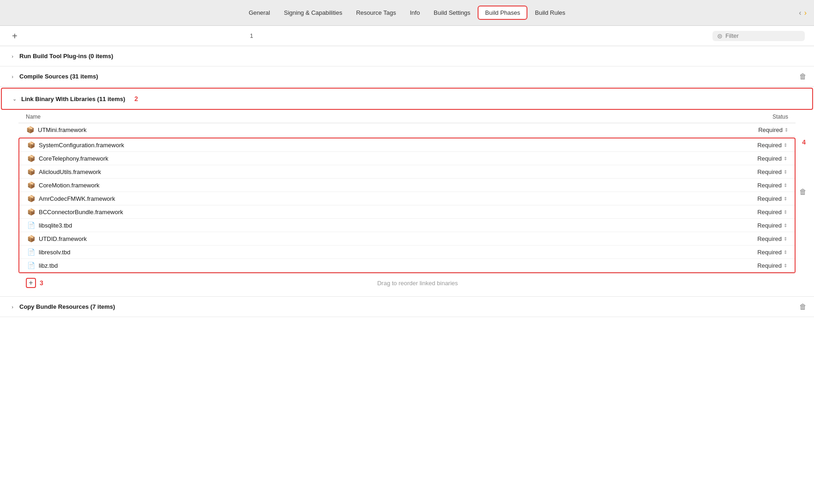 The width and height of the screenshot is (814, 504). Describe the element at coordinates (407, 36) in the screenshot. I see `toolbar: + 1 ⊜` at that location.